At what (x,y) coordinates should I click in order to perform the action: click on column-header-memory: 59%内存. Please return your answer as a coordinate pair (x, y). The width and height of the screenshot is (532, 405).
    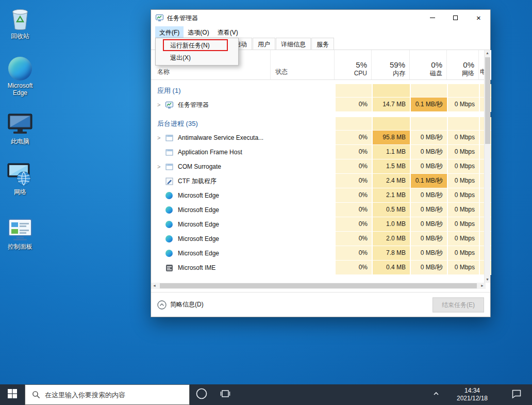
    Looking at the image, I should click on (391, 65).